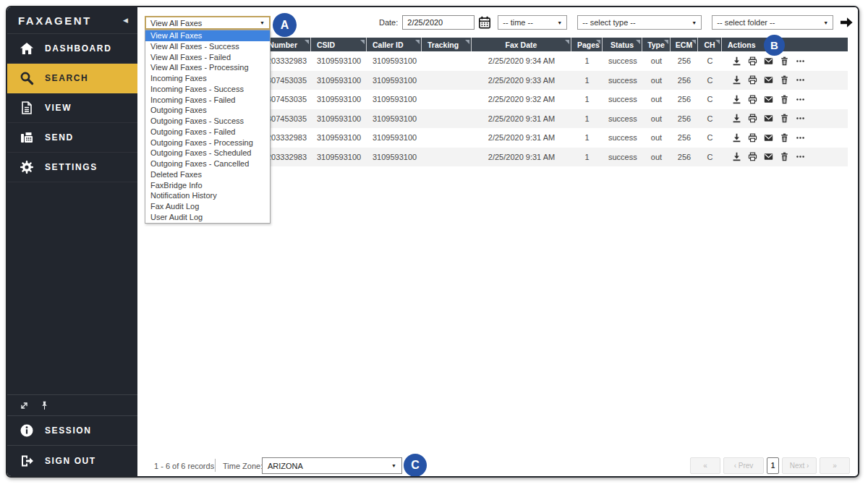 Image resolution: width=868 pixels, height=487 pixels. Describe the element at coordinates (339, 45) in the screenshot. I see `column-header-csid: CSID` at that location.